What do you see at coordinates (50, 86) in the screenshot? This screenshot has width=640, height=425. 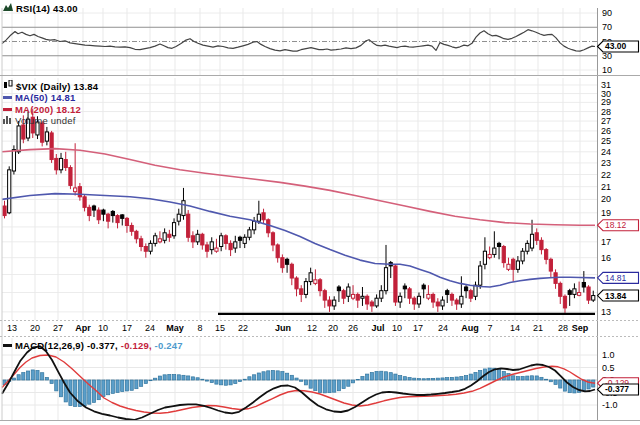 I see `price-header: $VIX (Daily) 13.84` at bounding box center [50, 86].